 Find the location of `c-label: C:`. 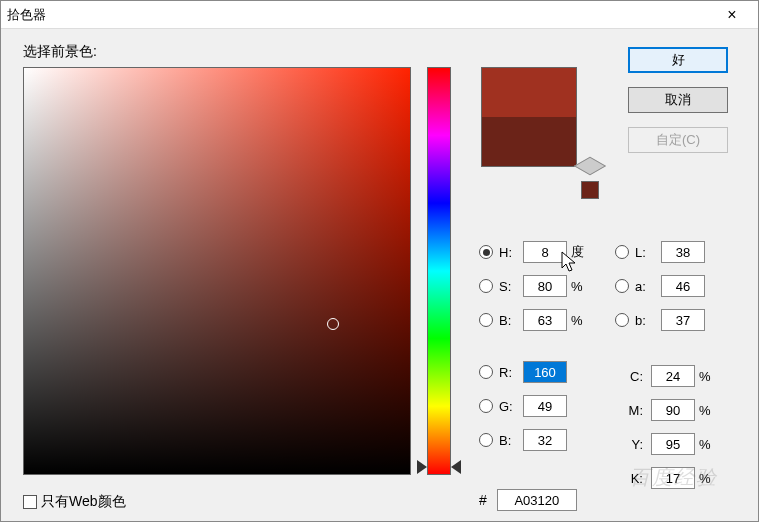

c-label: C: is located at coordinates (636, 376).